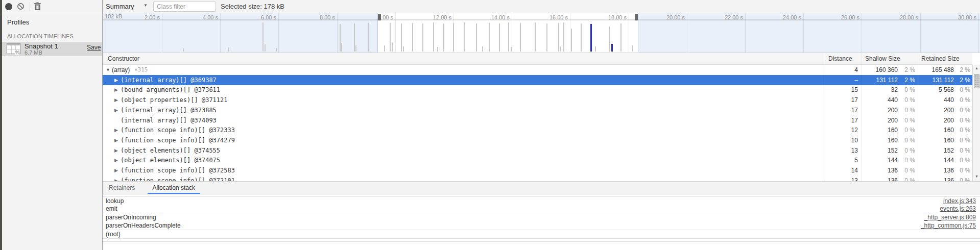 The image size is (980, 250). Describe the element at coordinates (882, 59) in the screenshot. I see `column-header-shallow-size: Shallow Size` at that location.